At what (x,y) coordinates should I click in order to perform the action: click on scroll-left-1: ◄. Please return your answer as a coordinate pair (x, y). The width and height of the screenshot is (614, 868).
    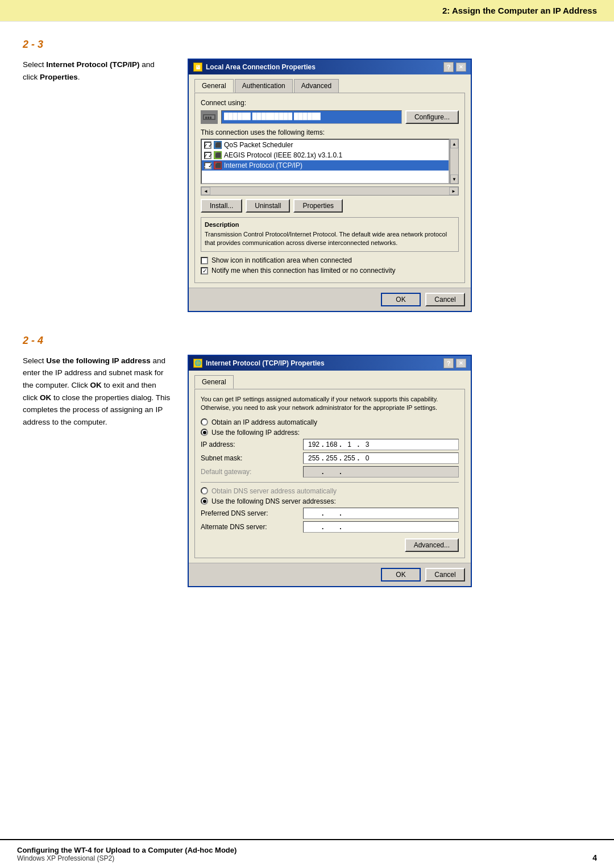
    Looking at the image, I should click on (206, 191).